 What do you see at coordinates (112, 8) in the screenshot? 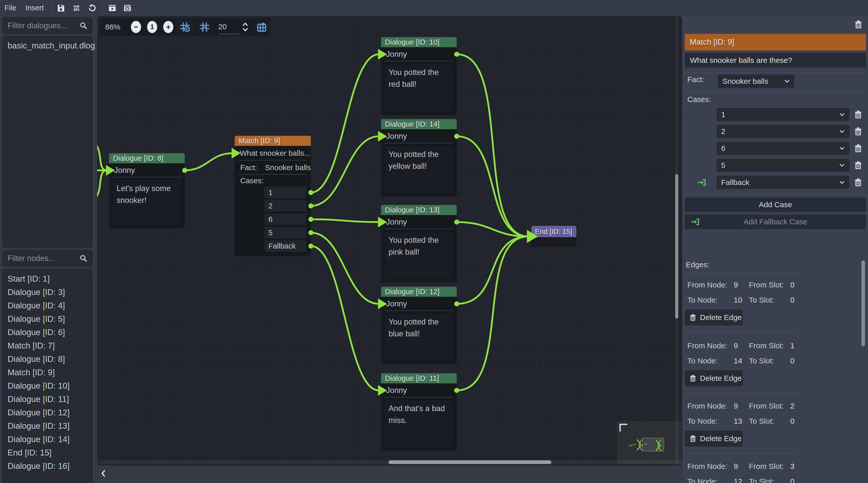
I see `play-dialogue-icon` at bounding box center [112, 8].